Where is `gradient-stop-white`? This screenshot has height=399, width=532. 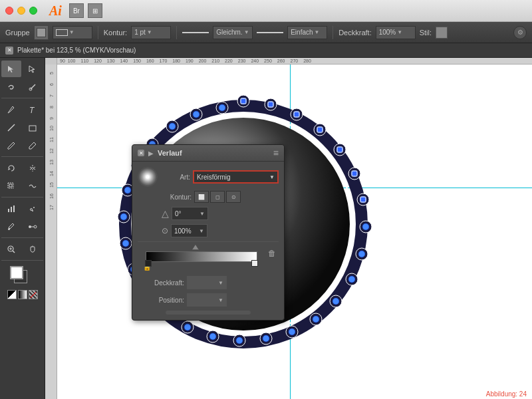
gradient-stop-white is located at coordinates (255, 263).